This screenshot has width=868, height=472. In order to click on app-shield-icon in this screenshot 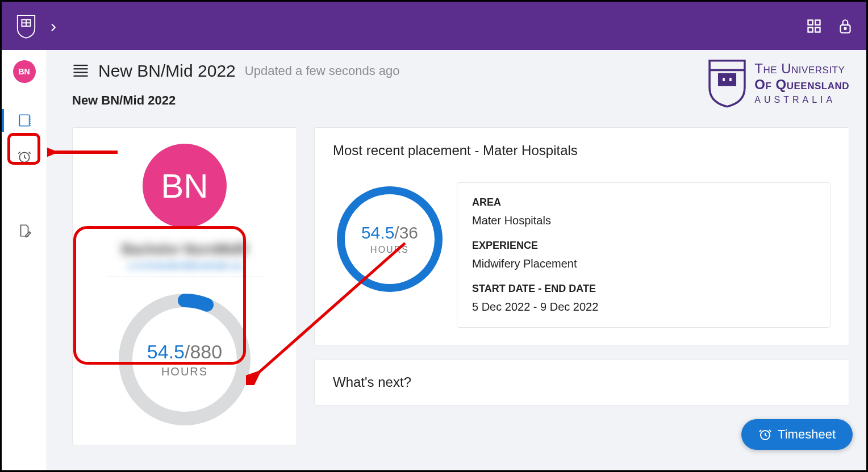, I will do `click(26, 26)`.